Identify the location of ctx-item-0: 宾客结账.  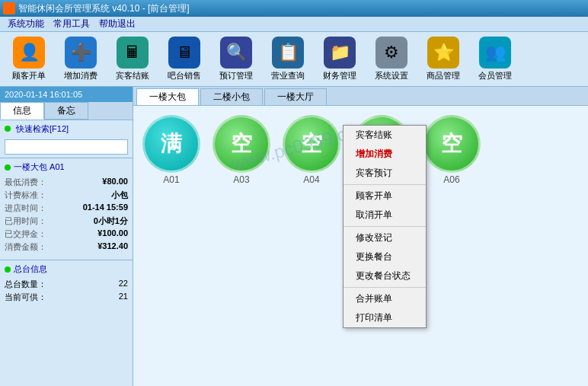
(385, 136).